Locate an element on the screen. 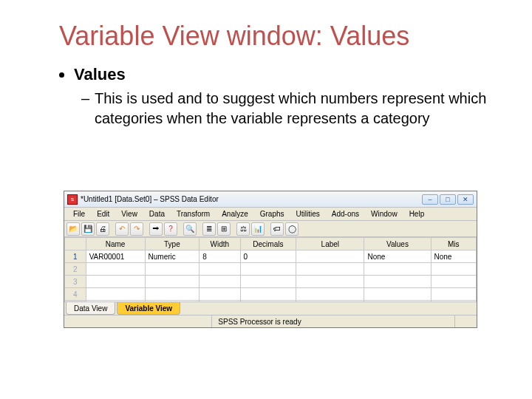 Image resolution: width=532 pixels, height=399 pixels. menu-addons: Add-ons is located at coordinates (346, 214).